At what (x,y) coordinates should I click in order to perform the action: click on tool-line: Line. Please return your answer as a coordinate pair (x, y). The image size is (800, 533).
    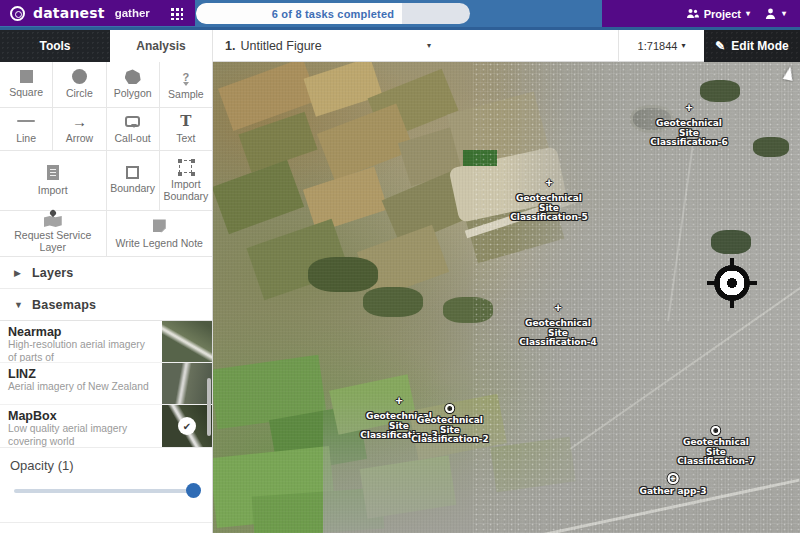
    Looking at the image, I should click on (26, 129).